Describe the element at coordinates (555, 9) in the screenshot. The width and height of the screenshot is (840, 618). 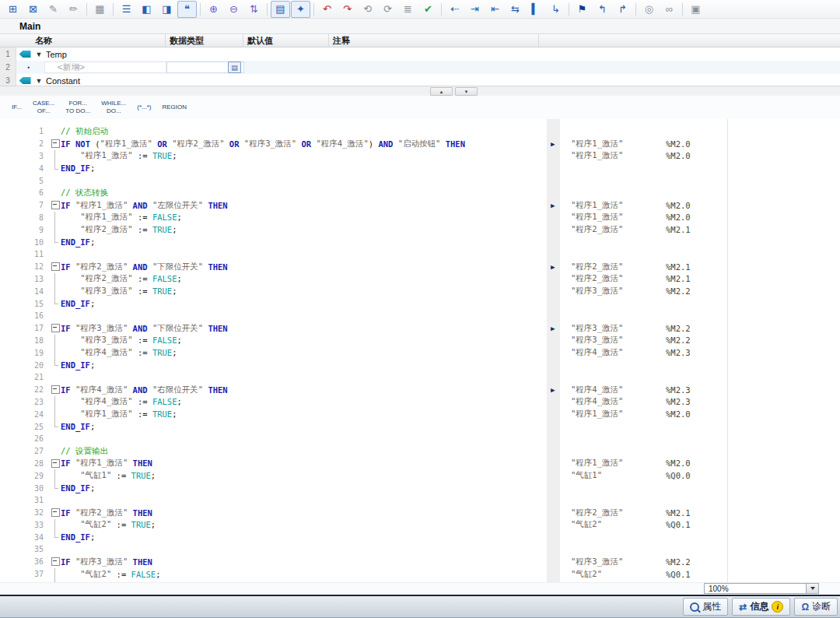
I see `jump-label-icon: ↳` at that location.